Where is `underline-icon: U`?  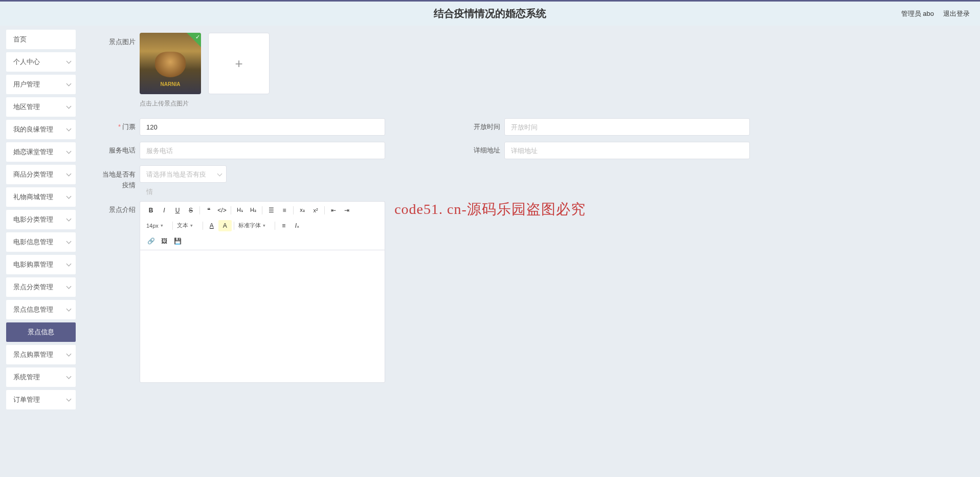
underline-icon: U is located at coordinates (177, 210).